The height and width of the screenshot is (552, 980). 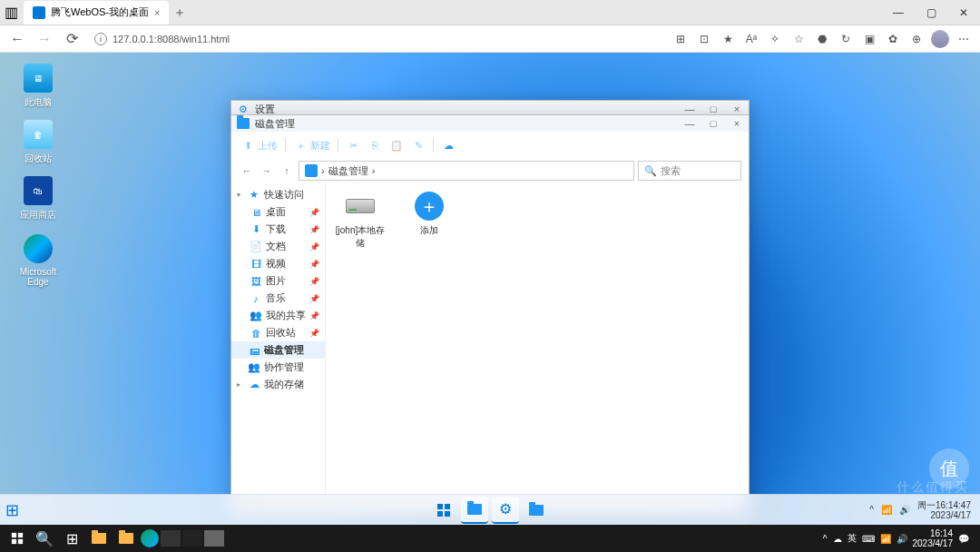 What do you see at coordinates (944, 510) in the screenshot?
I see `clock: 周一16:14:47 2023/4/17` at bounding box center [944, 510].